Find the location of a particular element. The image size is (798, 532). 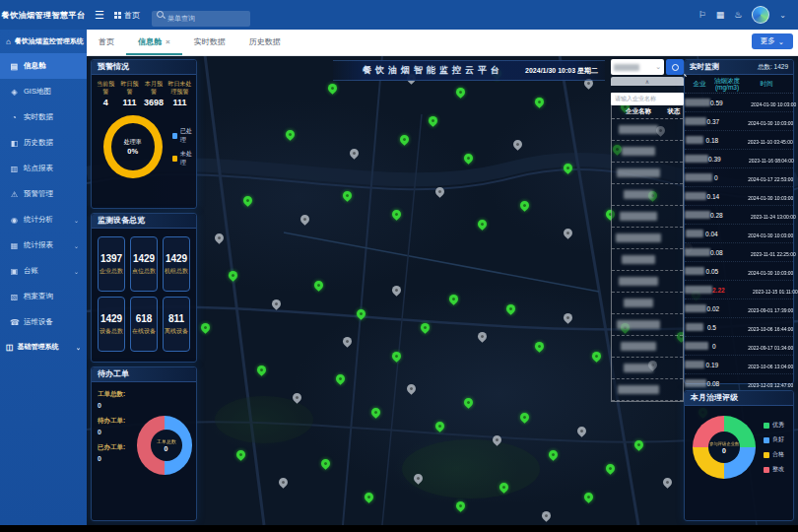

table-row: 0.192023-10-06 13:04:00 is located at coordinates (739, 365).